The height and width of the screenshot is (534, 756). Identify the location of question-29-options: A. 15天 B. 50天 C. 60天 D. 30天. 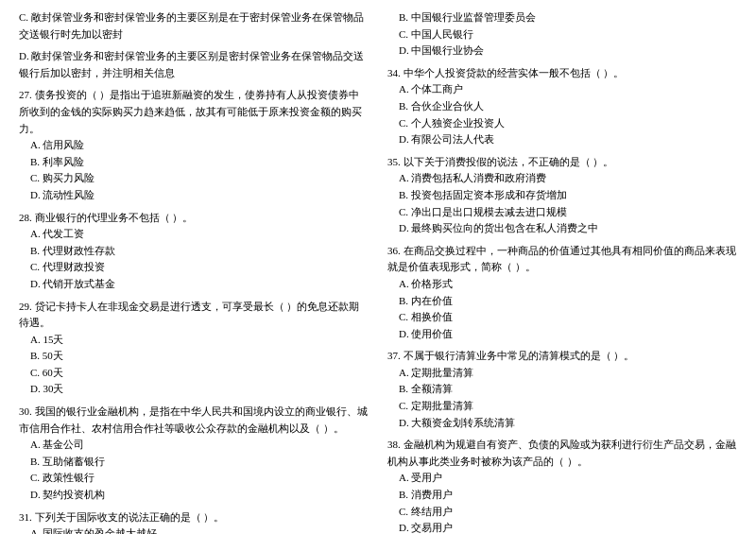
(199, 365).